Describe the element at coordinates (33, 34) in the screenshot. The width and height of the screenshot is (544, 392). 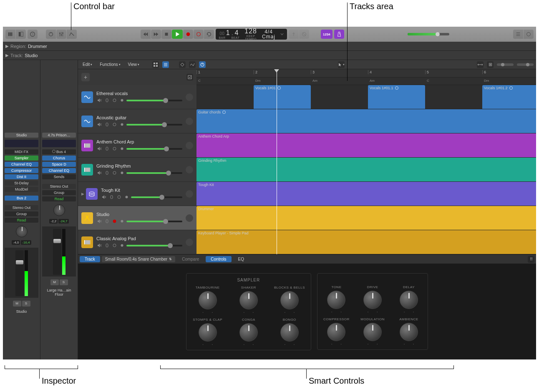
I see `quick-help-button: ?` at that location.